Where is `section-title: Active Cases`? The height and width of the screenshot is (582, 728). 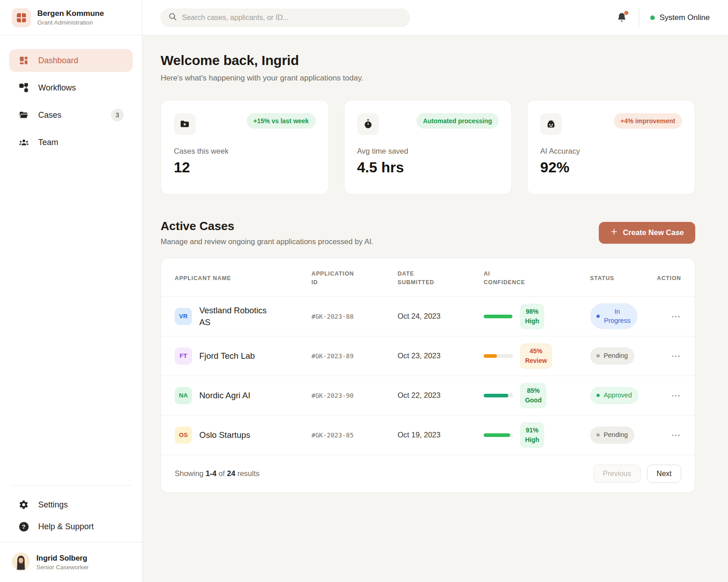
section-title: Active Cases is located at coordinates (267, 226).